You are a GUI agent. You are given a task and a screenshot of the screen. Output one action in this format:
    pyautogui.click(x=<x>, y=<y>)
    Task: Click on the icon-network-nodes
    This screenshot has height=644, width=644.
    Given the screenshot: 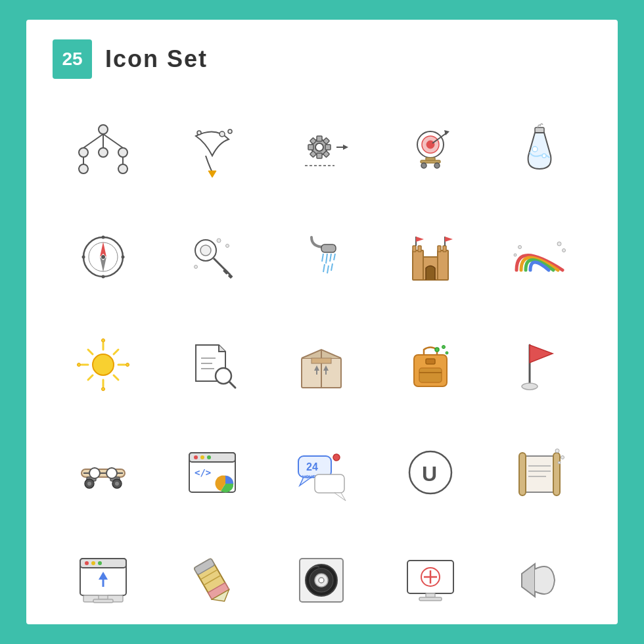 What is the action you would take?
    pyautogui.click(x=103, y=149)
    